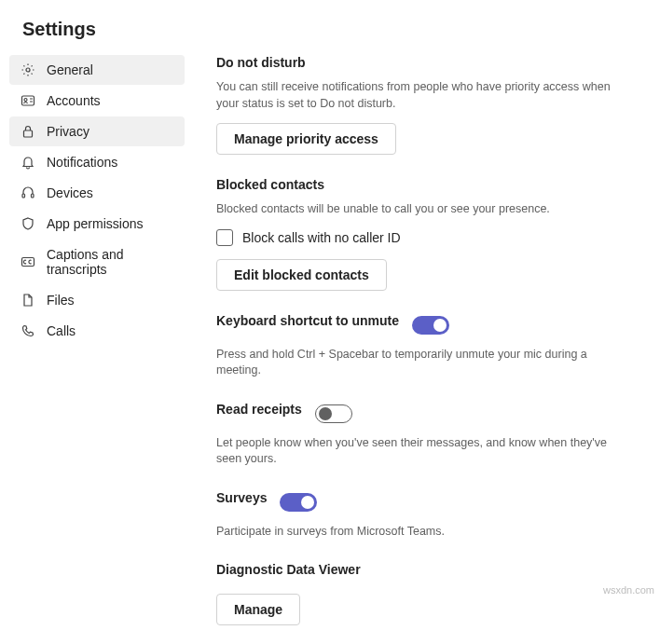 This screenshot has height=644, width=660. Describe the element at coordinates (61, 300) in the screenshot. I see `sidebar-item-label: Files` at that location.